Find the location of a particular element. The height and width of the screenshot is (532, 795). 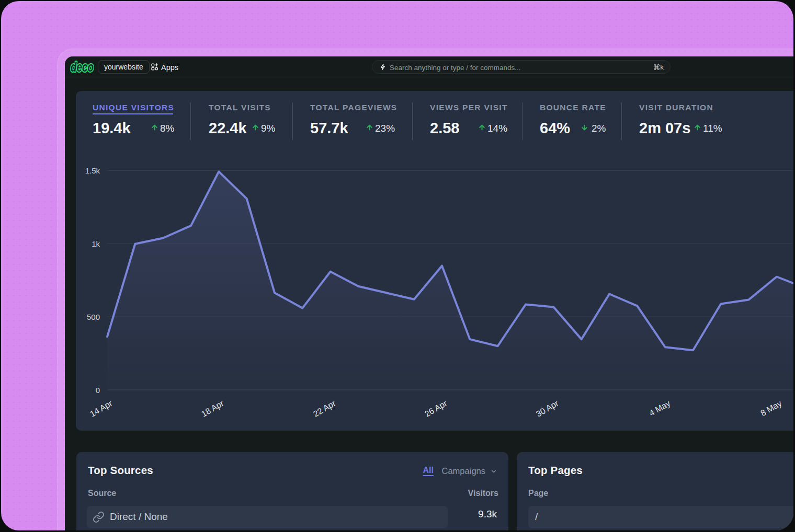

svg-text: 30 Apr is located at coordinates (547, 409).